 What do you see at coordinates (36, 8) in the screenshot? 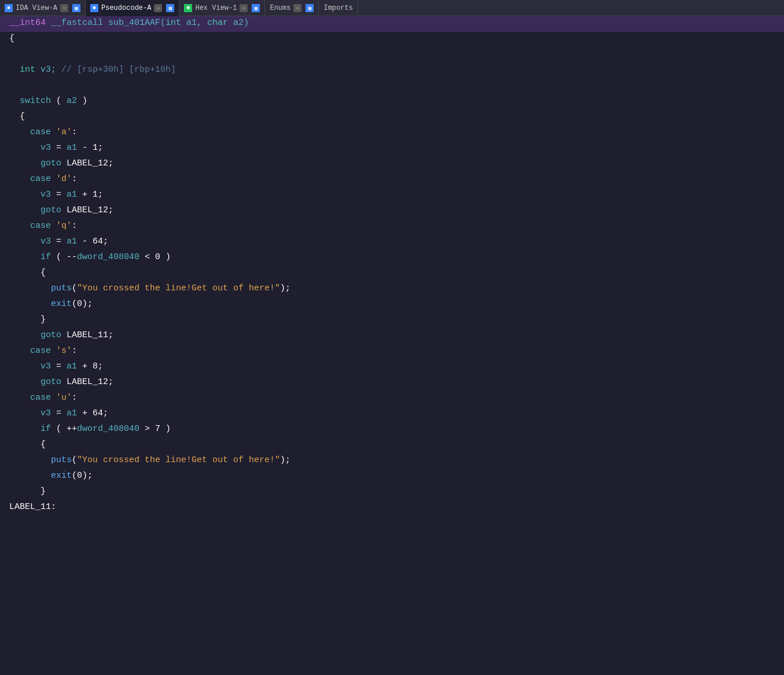
I see `tab-label-ida: IDA View-A` at bounding box center [36, 8].